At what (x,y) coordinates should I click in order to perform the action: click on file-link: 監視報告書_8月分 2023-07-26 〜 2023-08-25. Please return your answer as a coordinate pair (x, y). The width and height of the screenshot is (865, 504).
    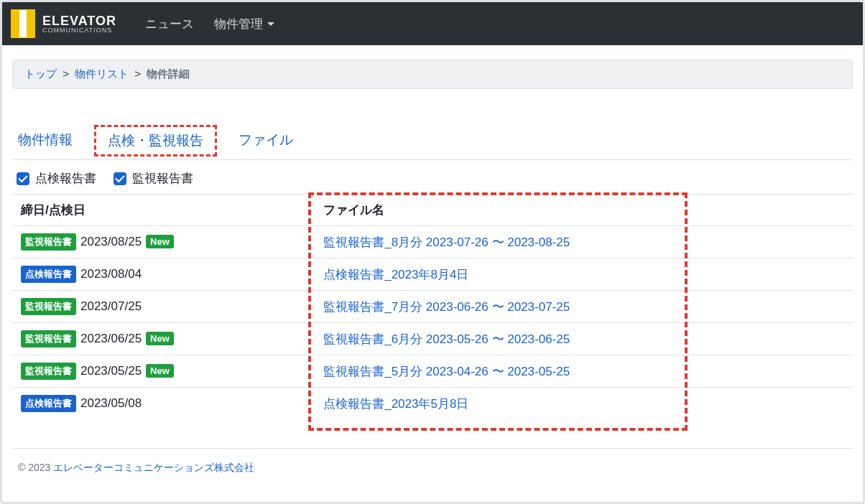
    Looking at the image, I should click on (447, 243).